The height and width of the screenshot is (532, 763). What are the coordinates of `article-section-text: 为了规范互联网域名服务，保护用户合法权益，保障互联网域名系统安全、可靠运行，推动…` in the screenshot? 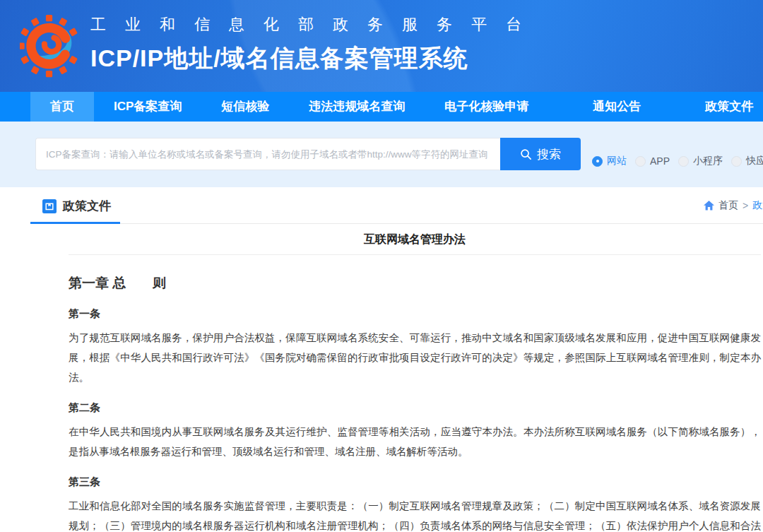 It's located at (415, 357).